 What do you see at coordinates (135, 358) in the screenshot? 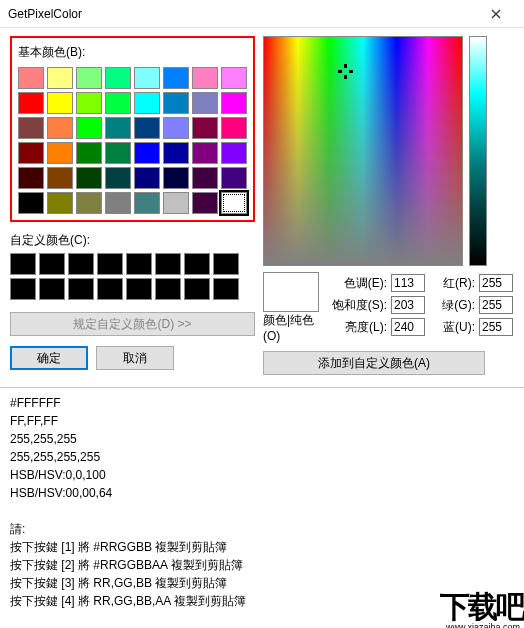
I see `cancel-button: 取消` at bounding box center [135, 358].